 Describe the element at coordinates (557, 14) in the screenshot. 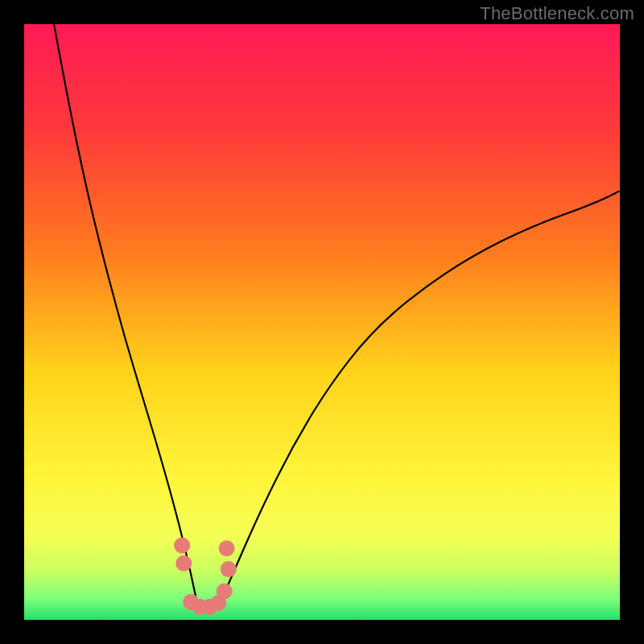

I see `watermark-text: TheBottleneck.com` at that location.